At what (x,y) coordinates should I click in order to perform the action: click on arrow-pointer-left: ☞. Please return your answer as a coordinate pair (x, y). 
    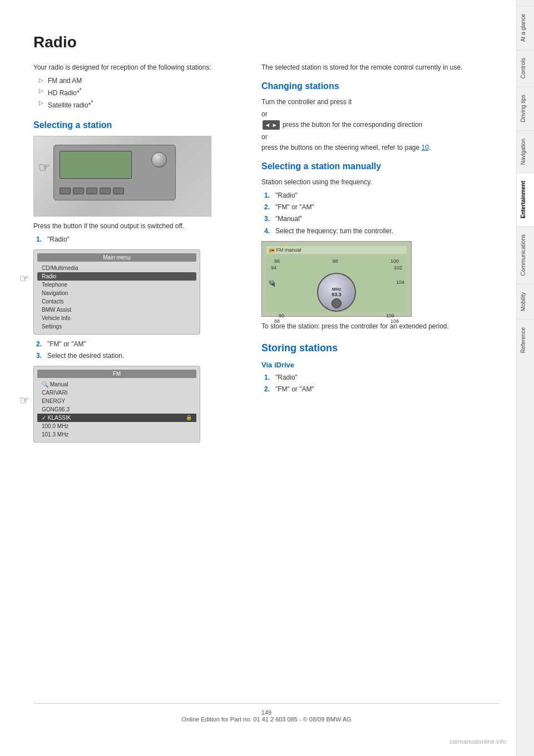
    Looking at the image, I should click on (24, 278).